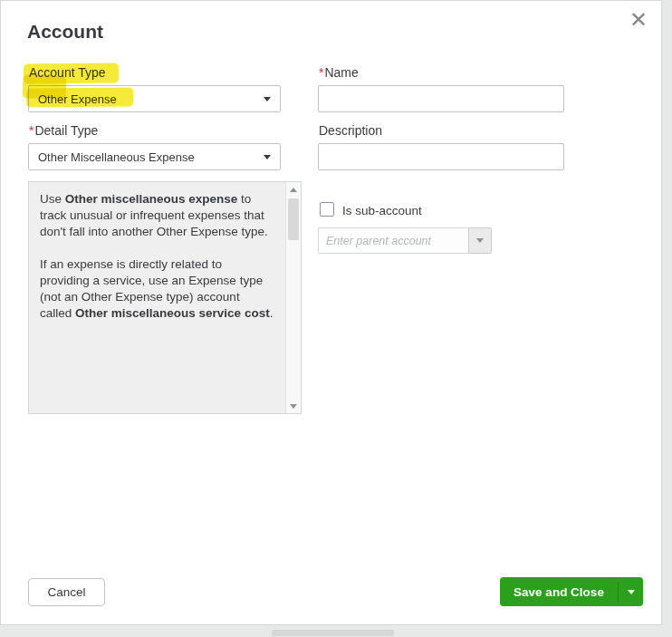  I want to click on scrollbar-thumb, so click(293, 219).